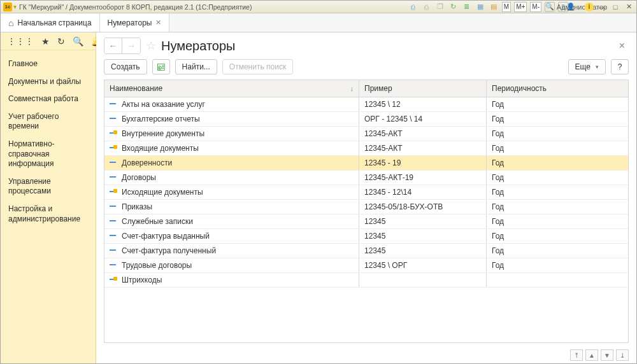 This screenshot has height=364, width=637. I want to click on pager-last-button: ⤓, so click(622, 355).